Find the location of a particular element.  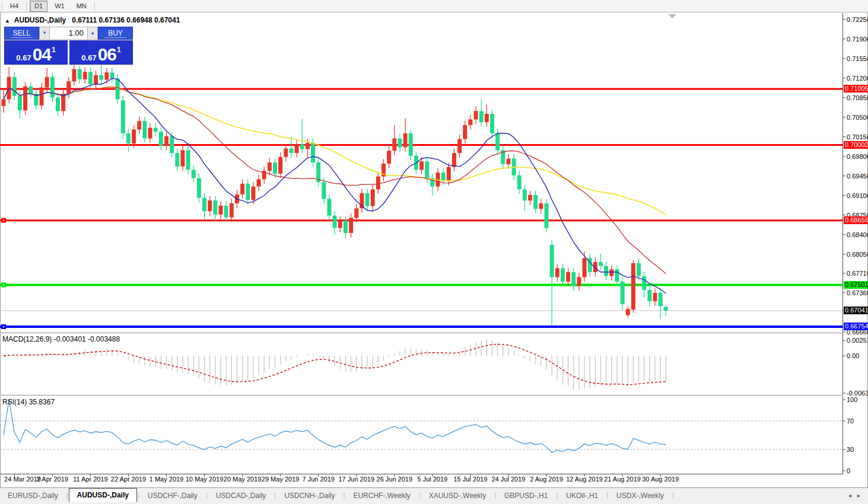

timeframe-toolbar: H4D1W1MN is located at coordinates (434, 6).